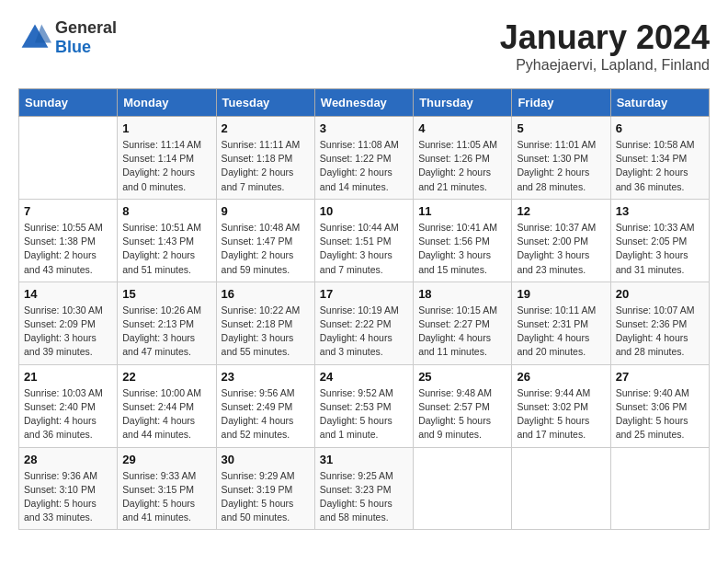 This screenshot has height=563, width=728. I want to click on day-info: Sunrise: 9:40 AMSunset: 3:06 PMDaylight:…, so click(660, 414).